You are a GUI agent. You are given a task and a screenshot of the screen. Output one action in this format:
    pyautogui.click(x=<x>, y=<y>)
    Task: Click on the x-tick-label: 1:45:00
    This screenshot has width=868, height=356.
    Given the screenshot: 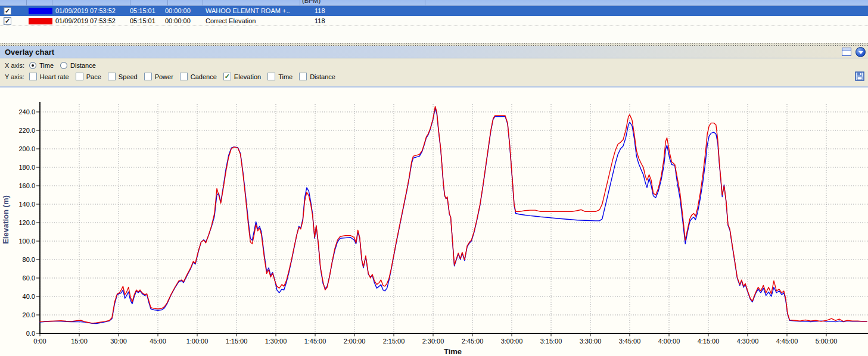 What is the action you would take?
    pyautogui.click(x=316, y=341)
    